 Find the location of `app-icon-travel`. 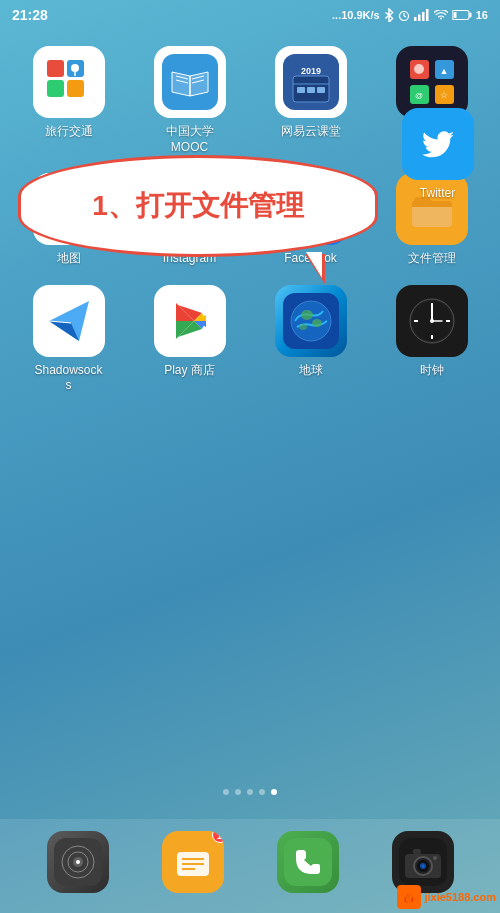

app-icon-travel is located at coordinates (69, 82).